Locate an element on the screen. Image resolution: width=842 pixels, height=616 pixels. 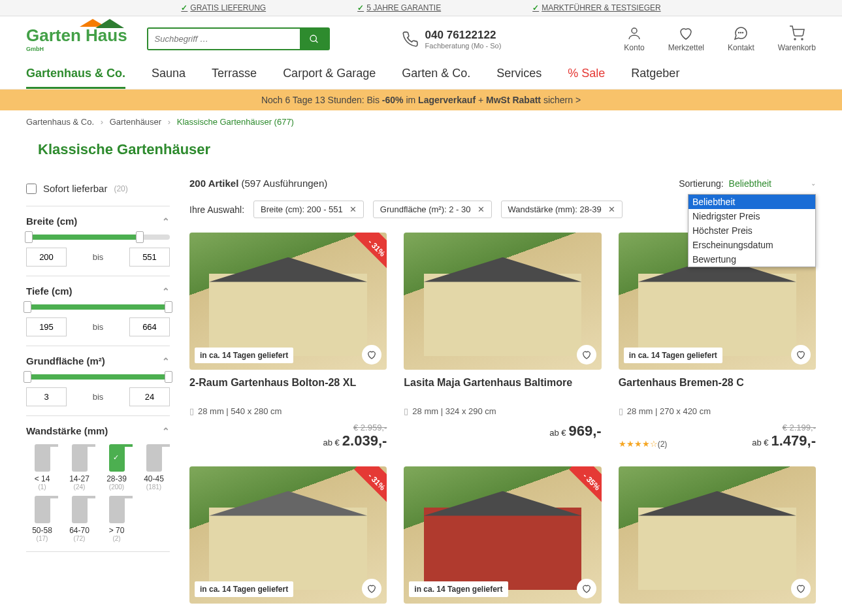
wand-option: 28-39 (200) is located at coordinates (116, 468).